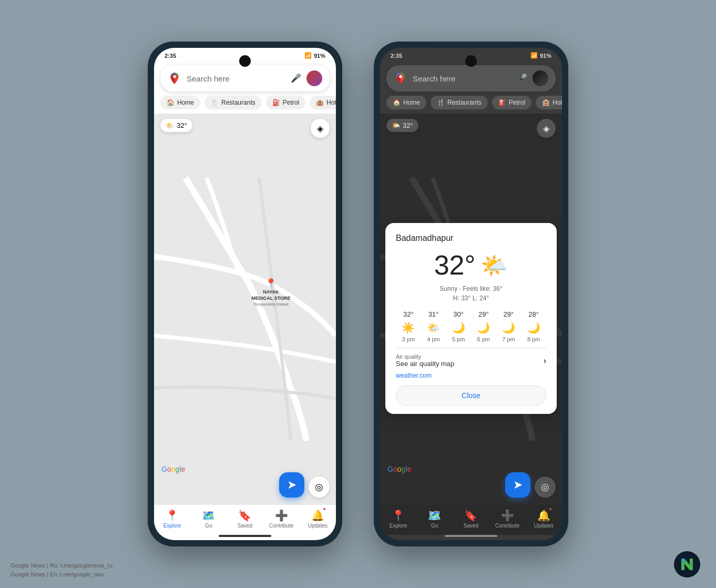 This screenshot has width=716, height=588. I want to click on modal-temperature: 32°, so click(455, 265).